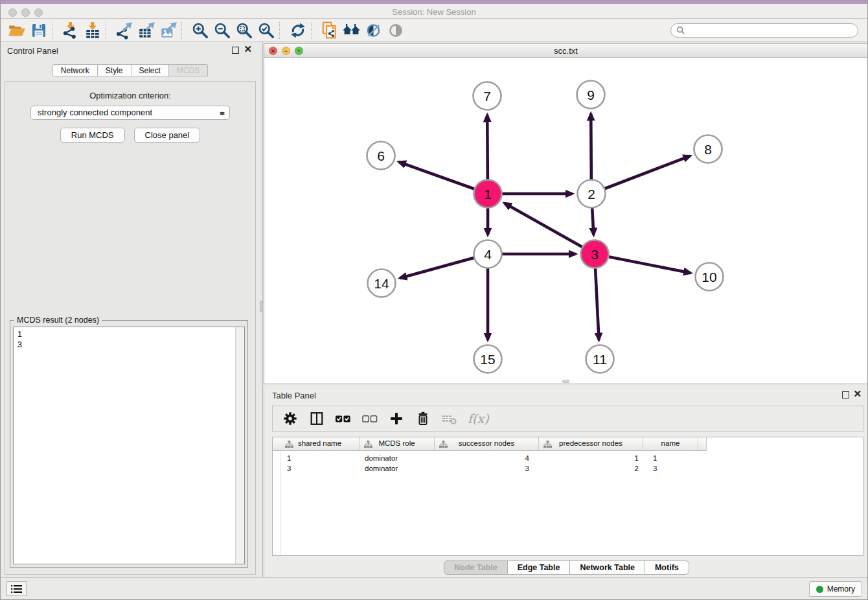 Image resolution: width=868 pixels, height=600 pixels. What do you see at coordinates (475, 568) in the screenshot?
I see `tab-node-table: Node Table` at bounding box center [475, 568].